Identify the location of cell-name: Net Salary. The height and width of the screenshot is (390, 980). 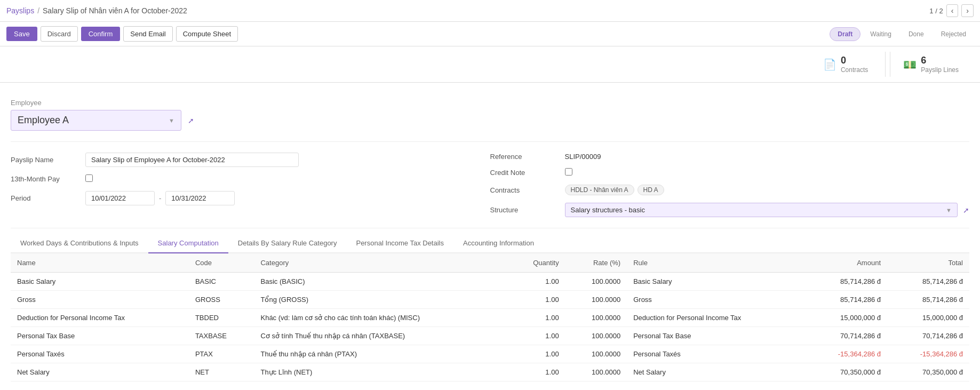
(100, 372).